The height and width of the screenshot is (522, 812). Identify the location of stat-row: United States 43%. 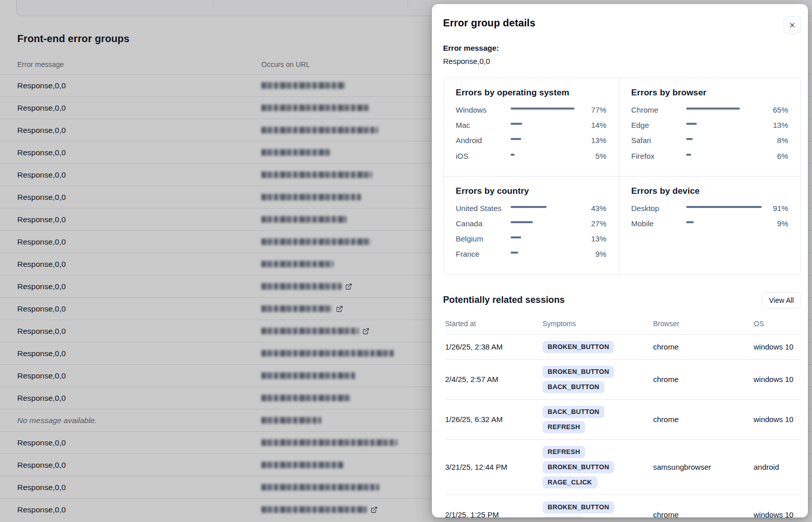
(531, 208).